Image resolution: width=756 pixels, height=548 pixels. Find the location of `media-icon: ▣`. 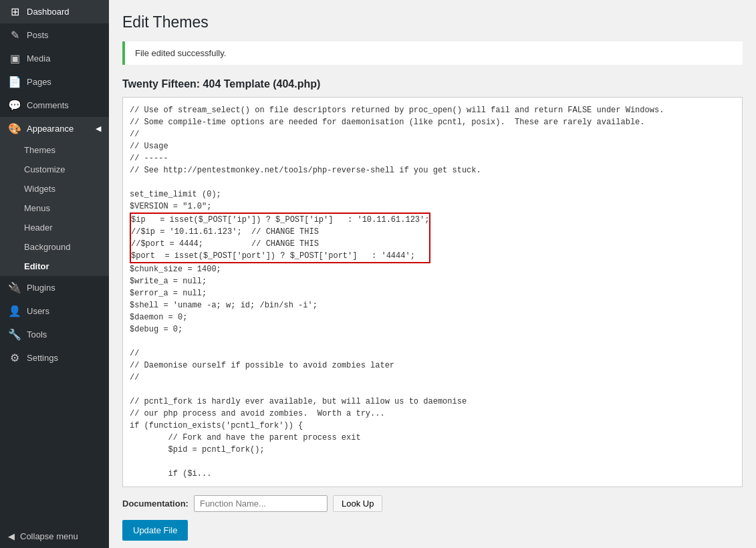

media-icon: ▣ is located at coordinates (15, 59).